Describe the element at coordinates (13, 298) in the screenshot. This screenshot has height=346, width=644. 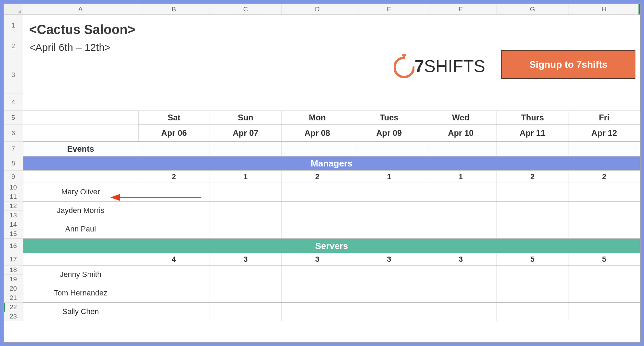
I see `row-header-21: 21` at that location.